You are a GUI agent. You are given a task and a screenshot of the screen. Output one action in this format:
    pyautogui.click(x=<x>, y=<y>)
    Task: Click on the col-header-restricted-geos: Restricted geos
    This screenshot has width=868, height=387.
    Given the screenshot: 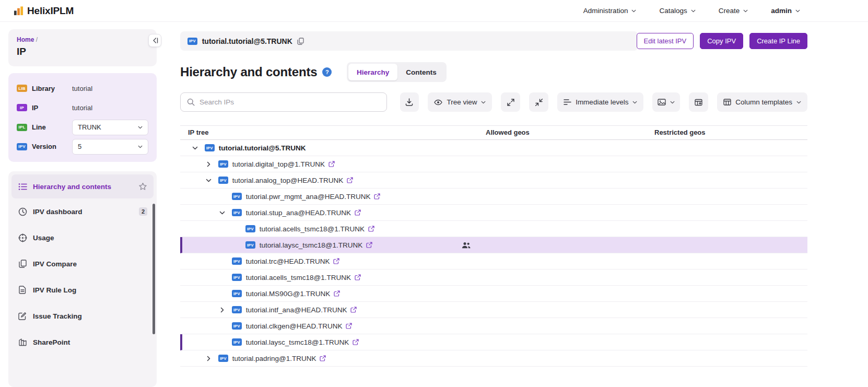 What is the action you would take?
    pyautogui.click(x=680, y=133)
    